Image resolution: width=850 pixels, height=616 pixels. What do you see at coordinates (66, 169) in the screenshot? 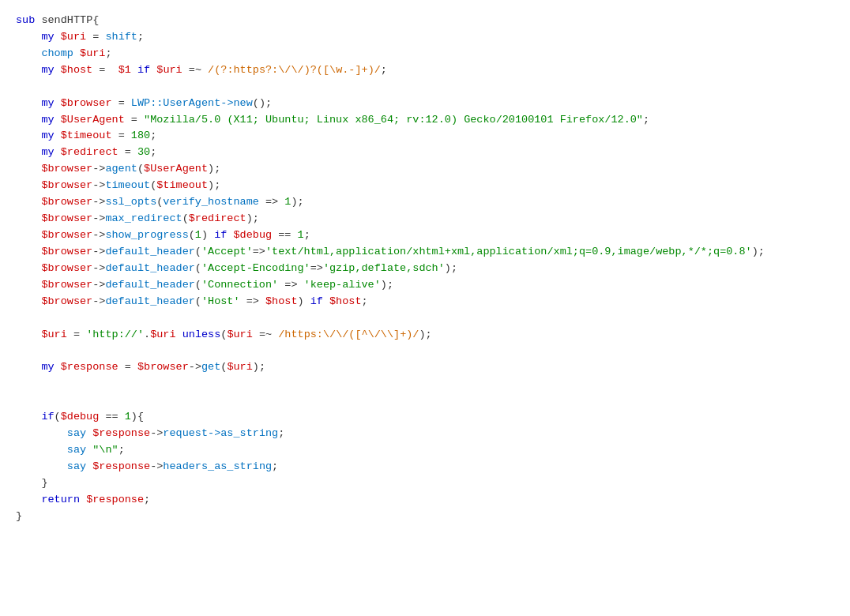
I see `var-browser2: $browser` at bounding box center [66, 169].